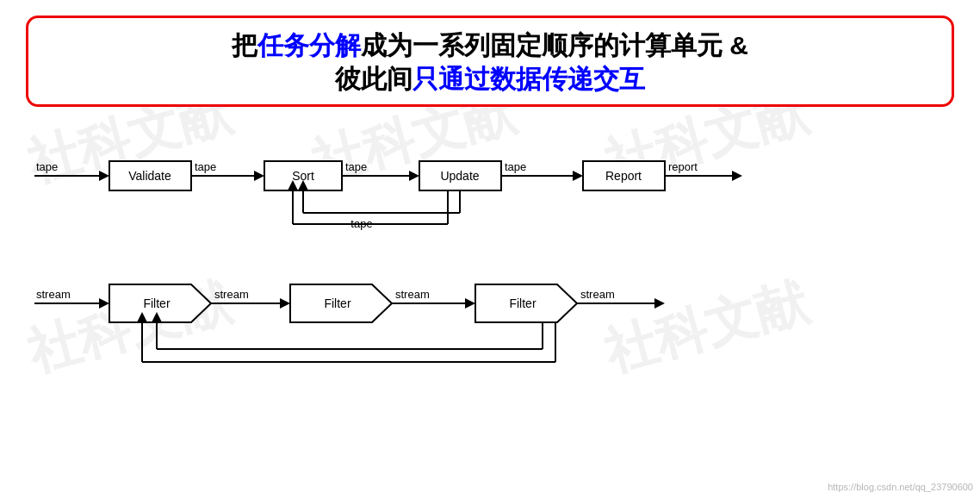 The image size is (980, 499). What do you see at coordinates (150, 176) in the screenshot?
I see `validate-label: Validate` at bounding box center [150, 176].